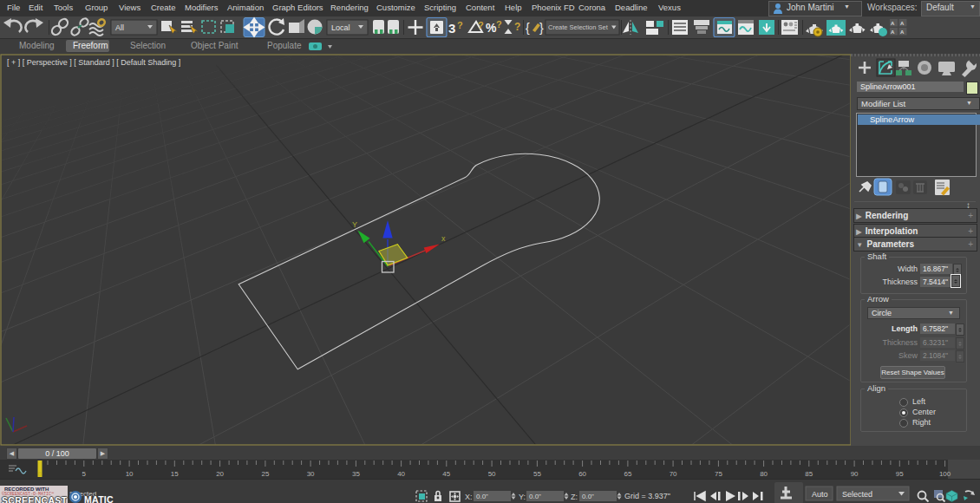 The width and height of the screenshot is (980, 503). I want to click on svg-text: 45, so click(446, 474).